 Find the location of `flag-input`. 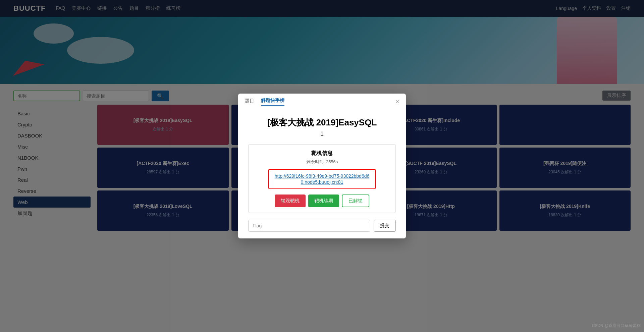

flag-input is located at coordinates (309, 226).